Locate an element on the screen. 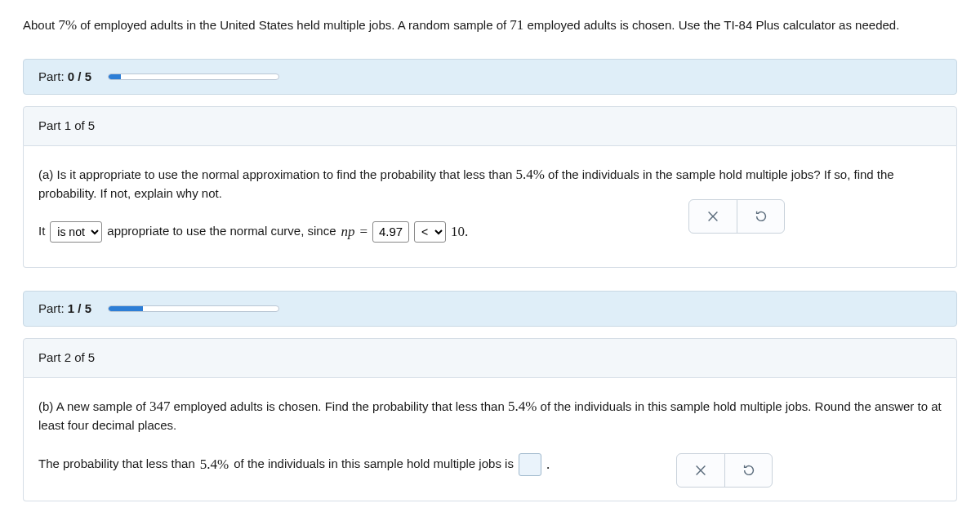 The image size is (980, 521). intro-prefix: About is located at coordinates (41, 24).